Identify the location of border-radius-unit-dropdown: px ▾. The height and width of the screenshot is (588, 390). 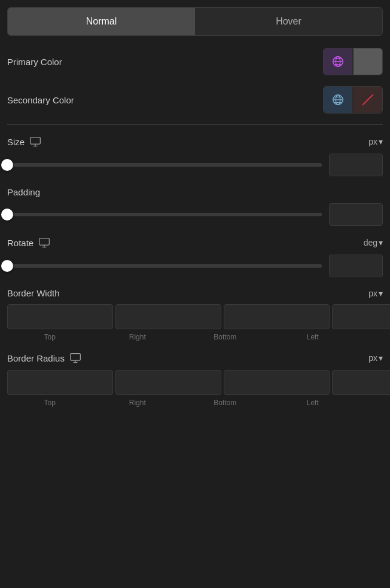
(376, 358).